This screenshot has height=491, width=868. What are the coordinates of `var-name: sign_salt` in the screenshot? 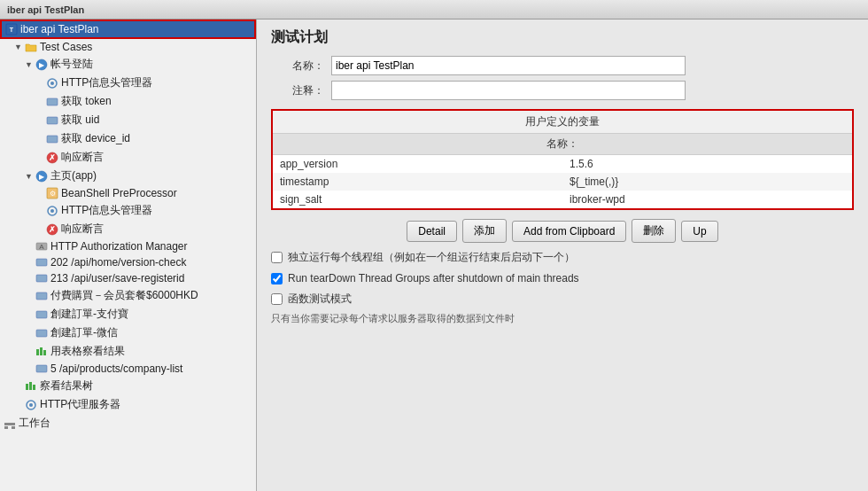 It's located at (418, 199).